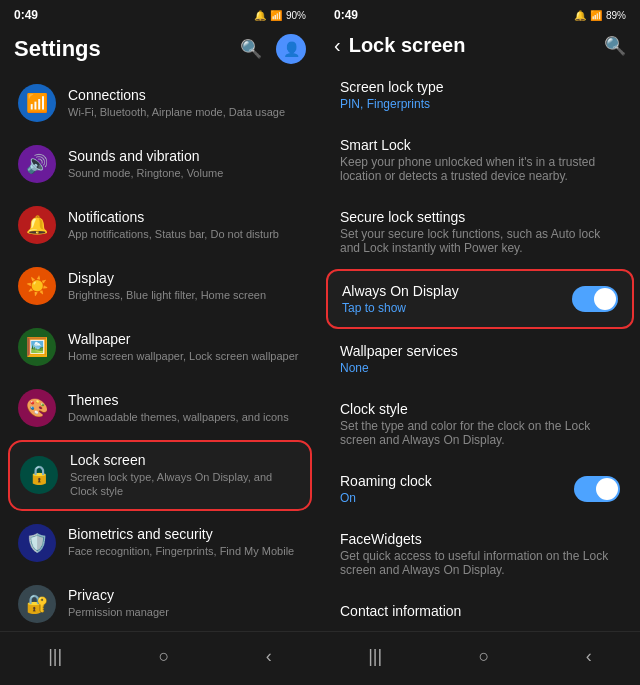 This screenshot has width=640, height=685. I want to click on volume-icon: 🔔, so click(260, 16).